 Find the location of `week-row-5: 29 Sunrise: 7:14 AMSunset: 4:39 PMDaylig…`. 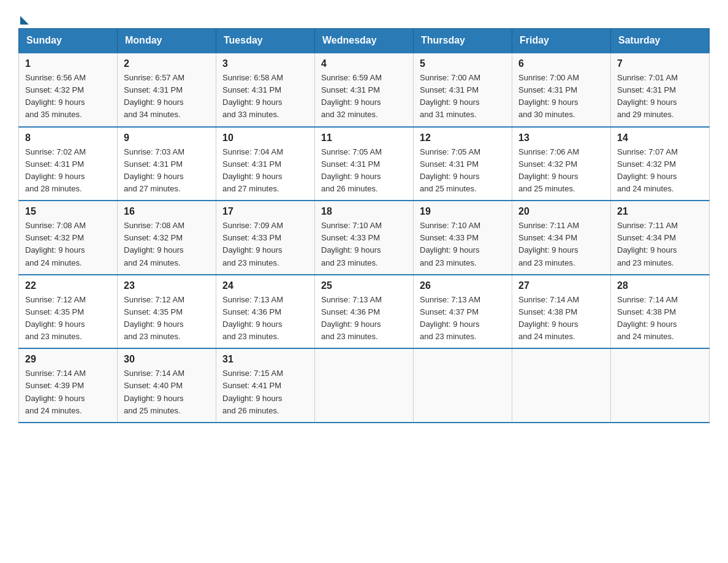

week-row-5: 29 Sunrise: 7:14 AMSunset: 4:39 PMDaylig… is located at coordinates (364, 385).